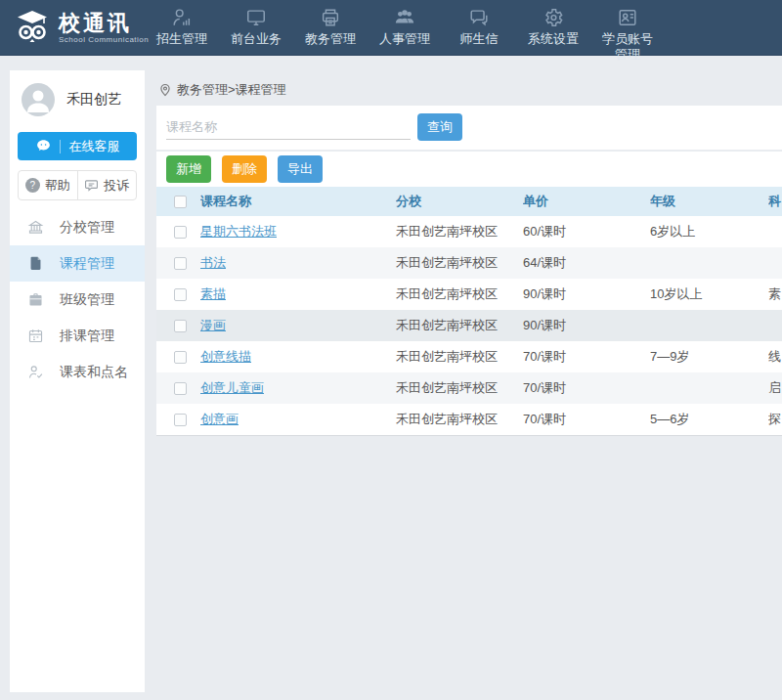  I want to click on calendar-icon, so click(35, 336).